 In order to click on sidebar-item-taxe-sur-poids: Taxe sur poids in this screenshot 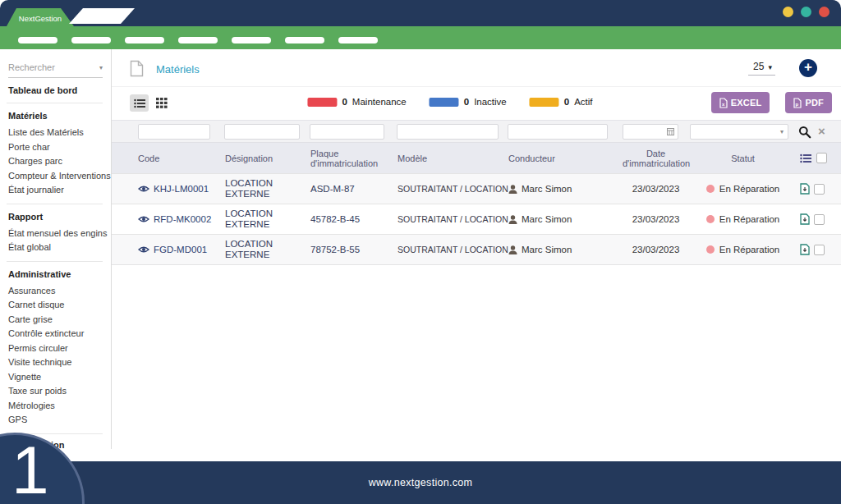, I will do `click(56, 392)`.